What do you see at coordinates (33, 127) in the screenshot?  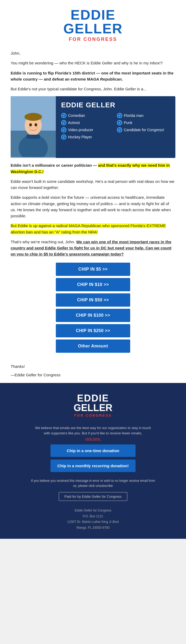 I see `candidate-svg` at bounding box center [33, 127].